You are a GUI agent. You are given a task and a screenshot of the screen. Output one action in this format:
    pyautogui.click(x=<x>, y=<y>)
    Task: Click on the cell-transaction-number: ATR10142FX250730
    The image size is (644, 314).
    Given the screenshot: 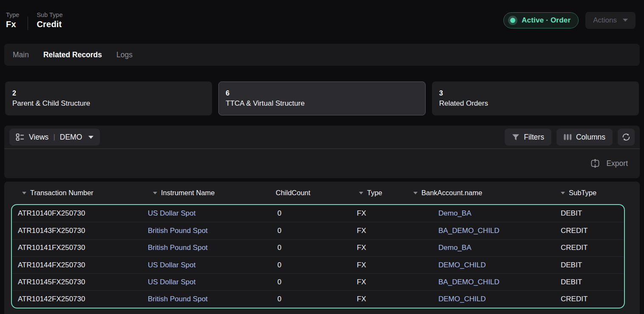 What is the action you would take?
    pyautogui.click(x=77, y=299)
    